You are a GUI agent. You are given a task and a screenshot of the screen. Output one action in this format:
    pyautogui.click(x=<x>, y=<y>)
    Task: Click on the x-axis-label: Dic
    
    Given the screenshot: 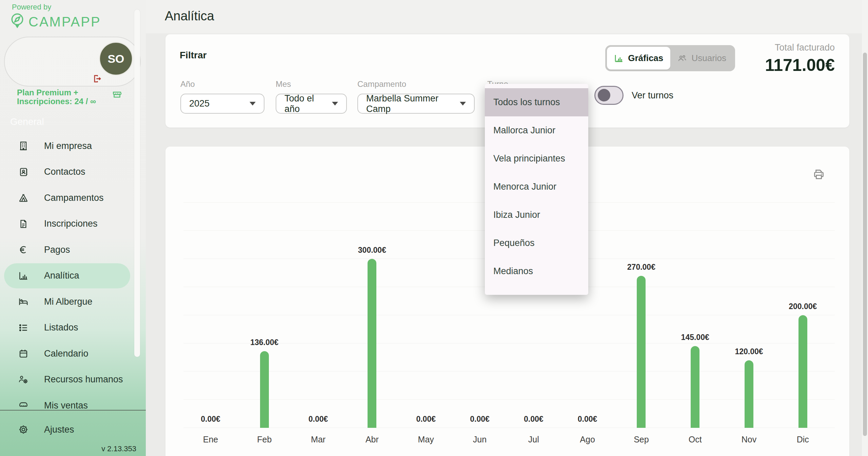 What is the action you would take?
    pyautogui.click(x=803, y=440)
    